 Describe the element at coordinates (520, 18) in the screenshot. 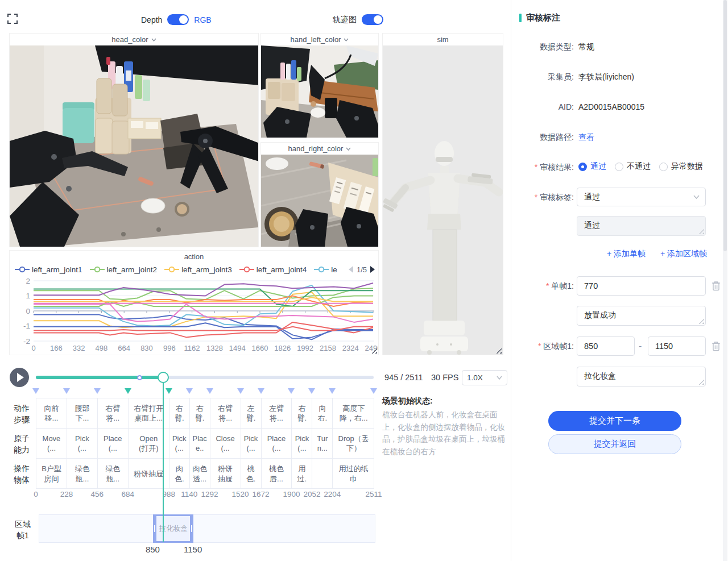

I see `header-accent-bar` at that location.